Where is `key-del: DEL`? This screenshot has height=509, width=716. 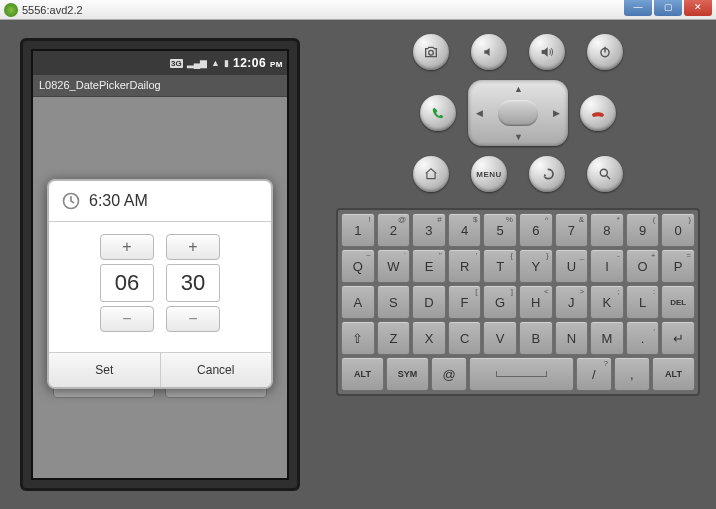 key-del: DEL is located at coordinates (678, 302).